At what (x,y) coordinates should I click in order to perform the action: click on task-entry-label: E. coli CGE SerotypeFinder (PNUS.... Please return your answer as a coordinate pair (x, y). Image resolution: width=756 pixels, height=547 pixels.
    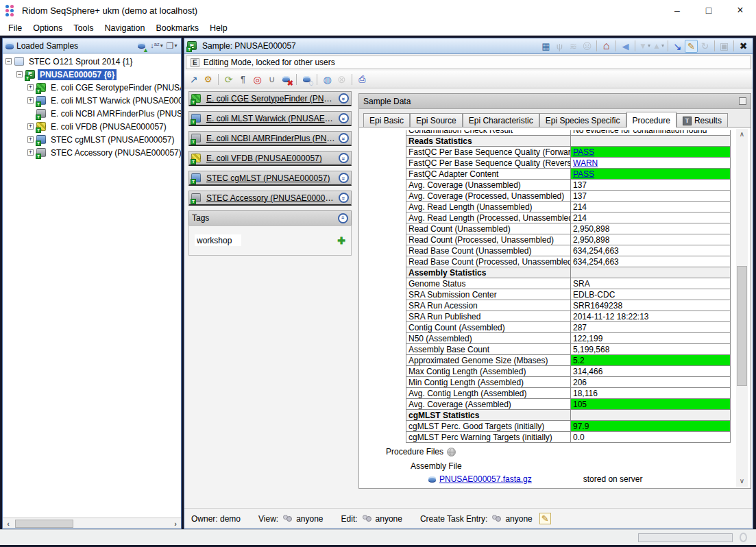
    Looking at the image, I should click on (271, 99).